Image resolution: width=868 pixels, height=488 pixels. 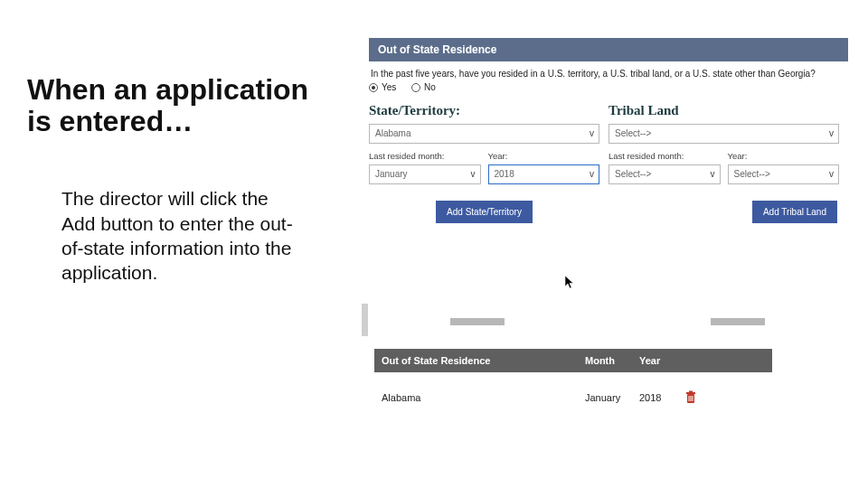 I want to click on scrollbar-fragment, so click(x=365, y=320).